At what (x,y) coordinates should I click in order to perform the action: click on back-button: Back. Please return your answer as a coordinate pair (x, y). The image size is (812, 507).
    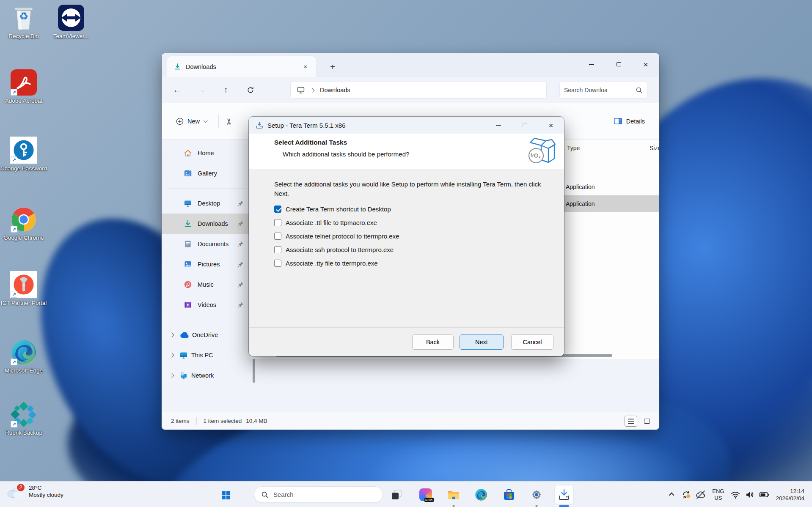
    Looking at the image, I should click on (433, 342).